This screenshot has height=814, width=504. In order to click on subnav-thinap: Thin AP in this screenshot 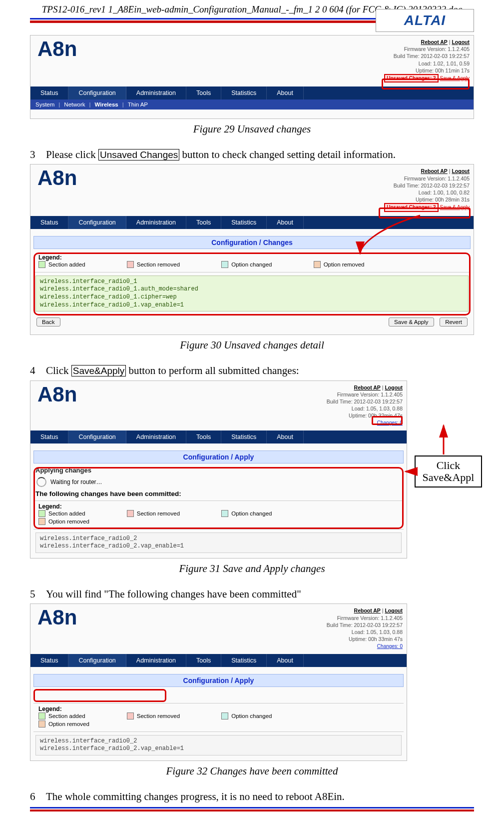, I will do `click(138, 104)`.